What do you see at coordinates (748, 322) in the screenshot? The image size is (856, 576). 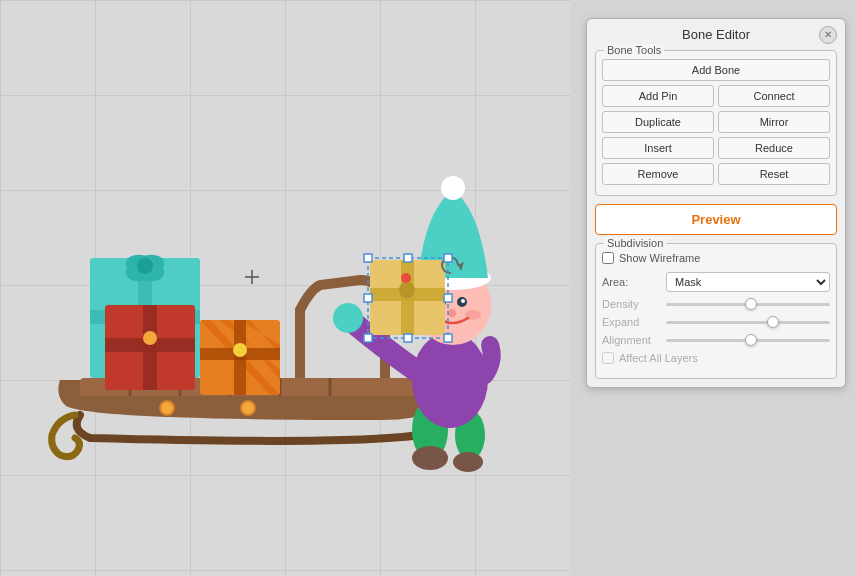 I see `expand-track` at bounding box center [748, 322].